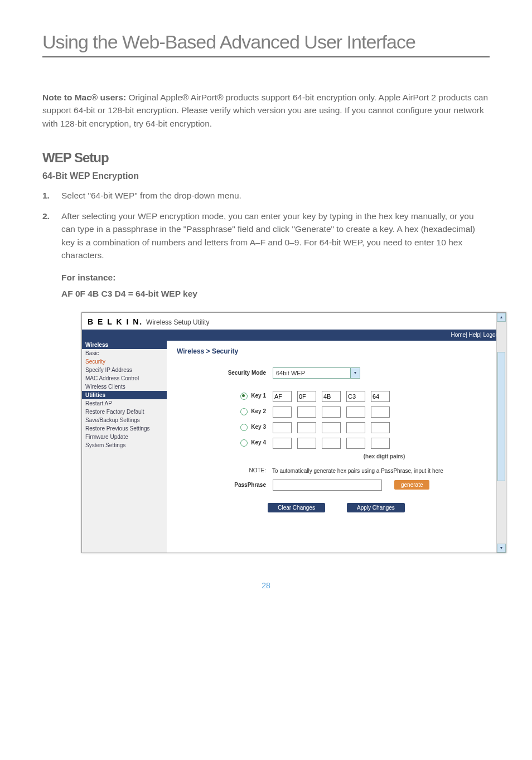  I want to click on sidebar: Wireless Basic Security Specify IP Addre…, so click(124, 447).